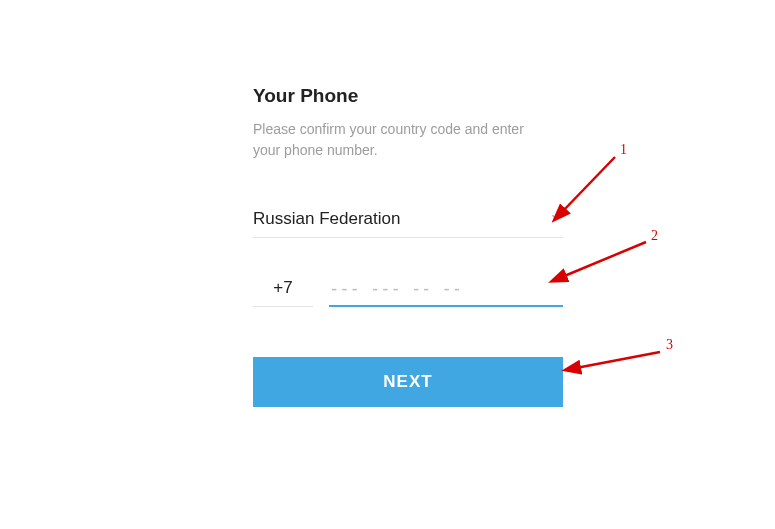 The width and height of the screenshot is (775, 529). Describe the element at coordinates (408, 292) in the screenshot. I see `phone-row` at that location.